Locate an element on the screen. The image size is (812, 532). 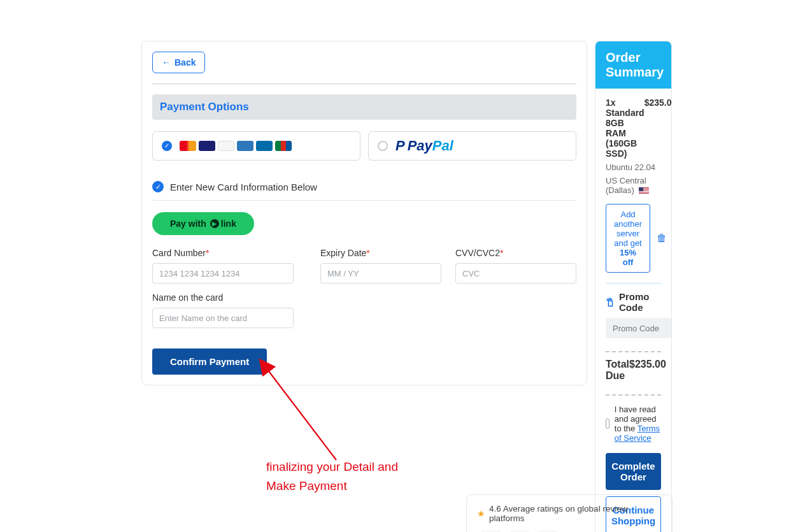
cvv-label: CVV/CVC2* is located at coordinates (516, 253).